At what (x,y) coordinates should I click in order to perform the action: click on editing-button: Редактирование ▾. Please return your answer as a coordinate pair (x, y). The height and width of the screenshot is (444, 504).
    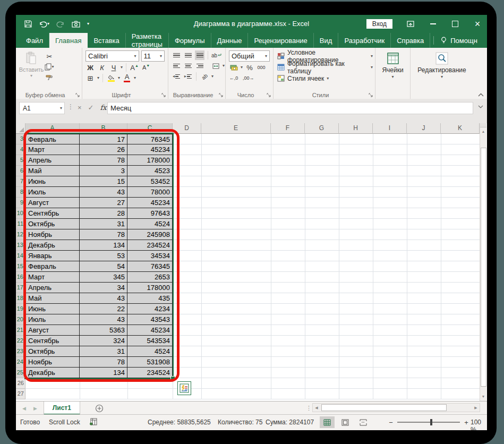
    Looking at the image, I should click on (442, 64).